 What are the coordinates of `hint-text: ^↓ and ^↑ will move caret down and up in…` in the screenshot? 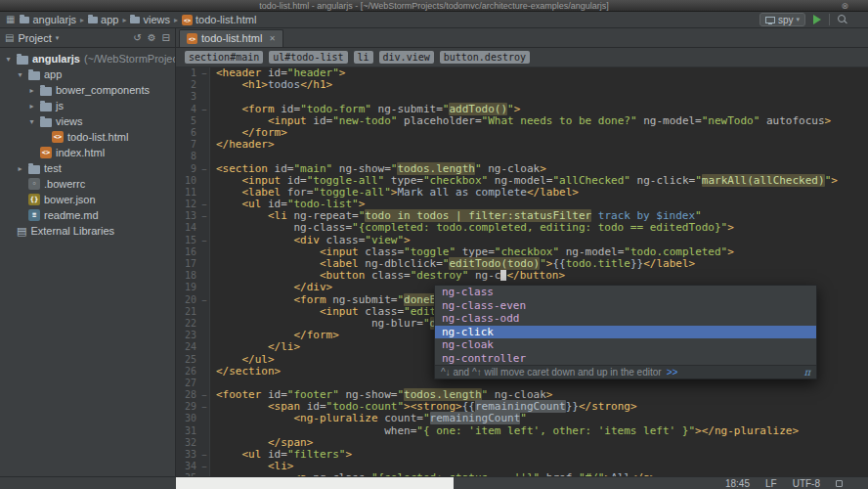 It's located at (551, 372).